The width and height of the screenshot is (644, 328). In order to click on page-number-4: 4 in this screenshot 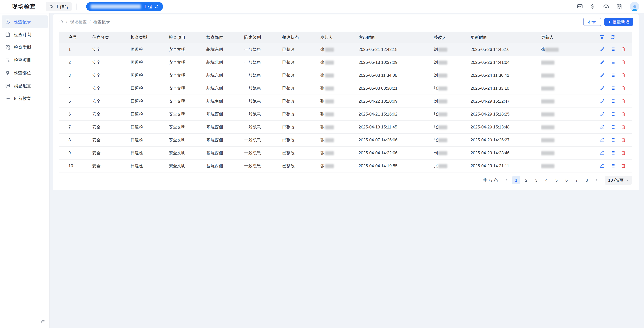, I will do `click(546, 180)`.